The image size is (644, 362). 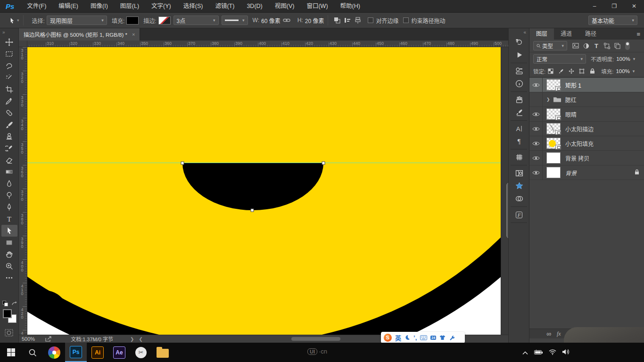 I want to click on restore-button: ❐, so click(x=614, y=7).